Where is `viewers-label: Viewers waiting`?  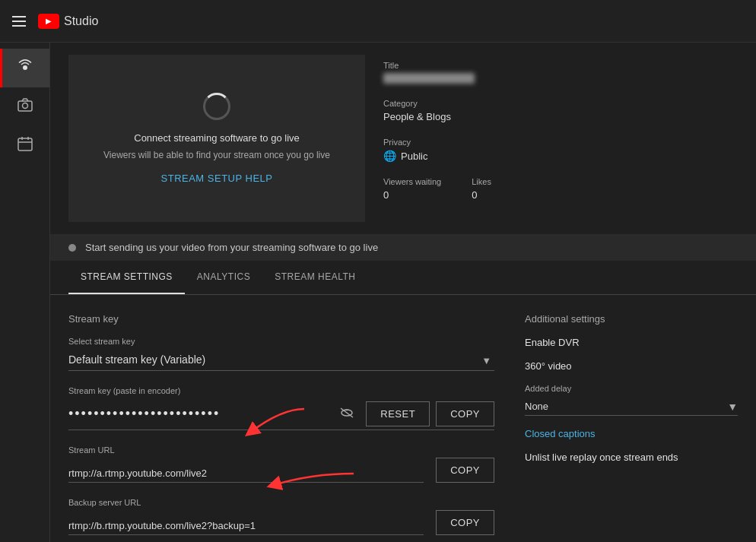
viewers-label: Viewers waiting is located at coordinates (412, 182).